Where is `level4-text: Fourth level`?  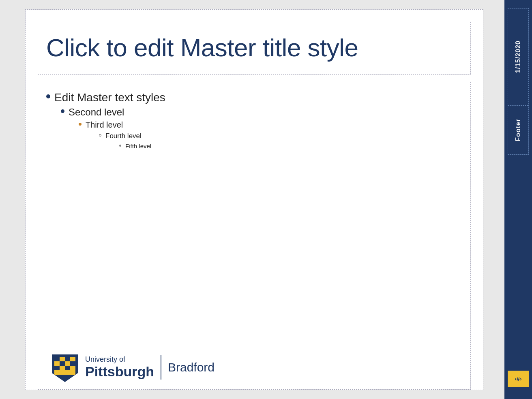
level4-text: Fourth level is located at coordinates (123, 136).